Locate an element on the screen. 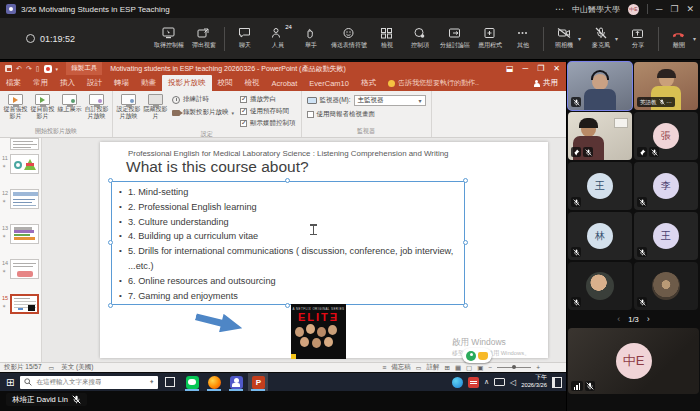 This screenshot has width=700, height=411. take-control-button: 取得控制權 is located at coordinates (169, 38).